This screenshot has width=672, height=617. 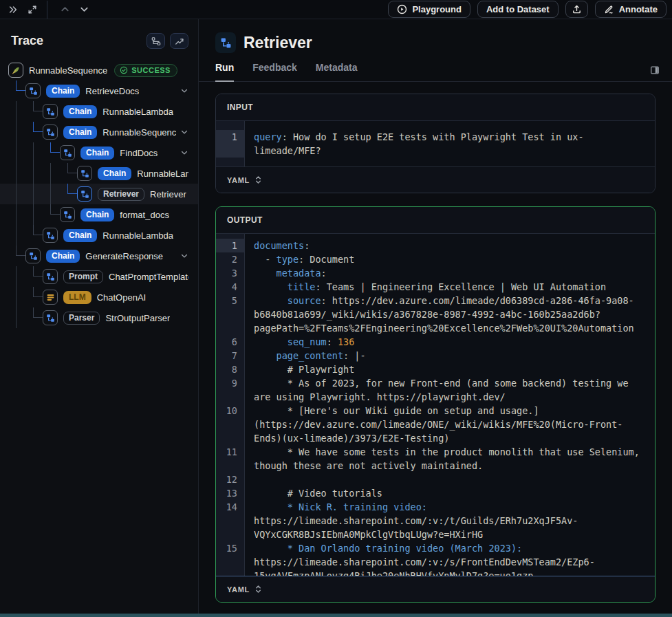 What do you see at coordinates (518, 10) in the screenshot?
I see `add-to-dataset-button: Add to Dataset` at bounding box center [518, 10].